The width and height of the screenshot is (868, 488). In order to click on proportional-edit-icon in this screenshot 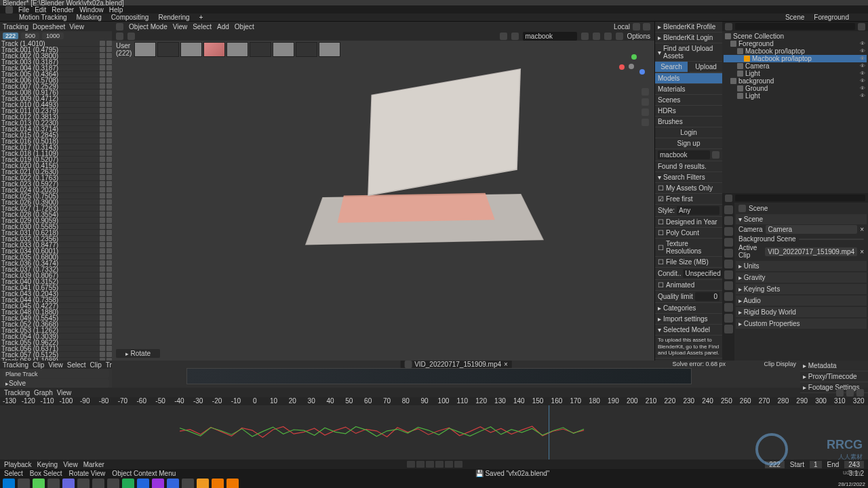, I will do `click(647, 27)`.